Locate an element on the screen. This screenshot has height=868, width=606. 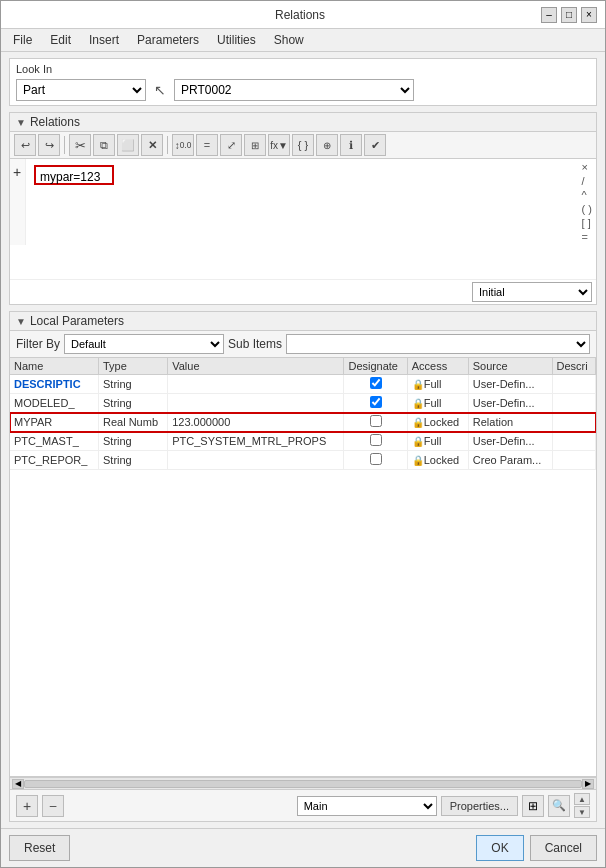
look-in-part-select: Part Assembly Feature is located at coordinates (81, 90).